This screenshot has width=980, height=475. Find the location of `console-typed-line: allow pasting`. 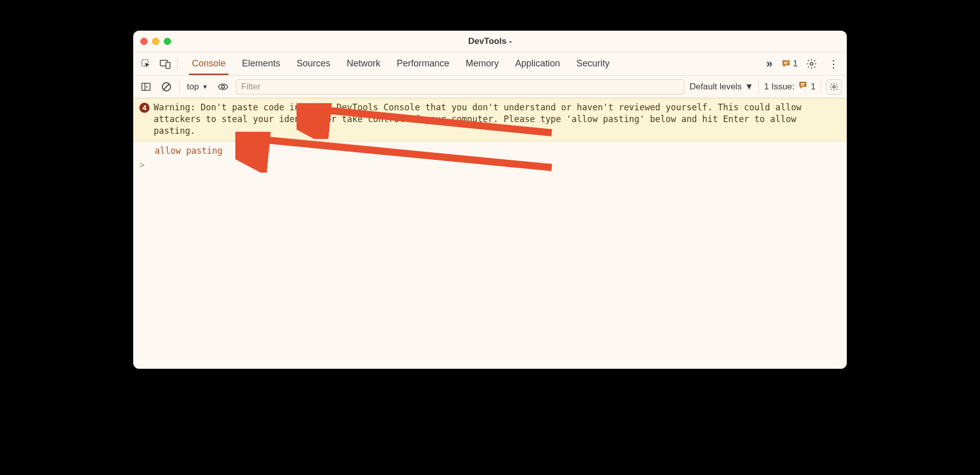

console-typed-line: allow pasting is located at coordinates (490, 150).